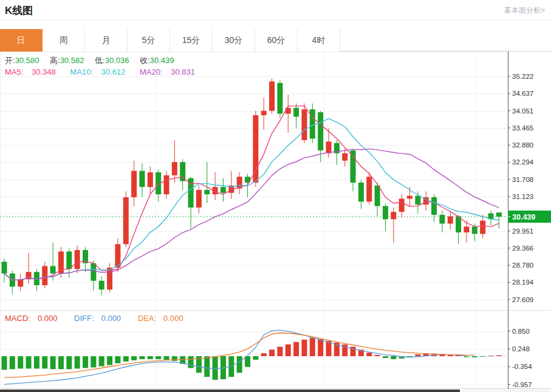  What do you see at coordinates (522, 231) in the screenshot?
I see `y-axis-tick-label: 29.951` at bounding box center [522, 231].